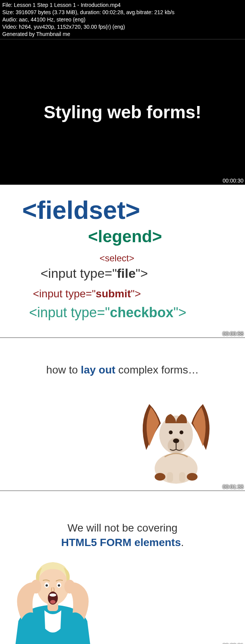  I want to click on timestamp: 00:00:30, so click(234, 181).